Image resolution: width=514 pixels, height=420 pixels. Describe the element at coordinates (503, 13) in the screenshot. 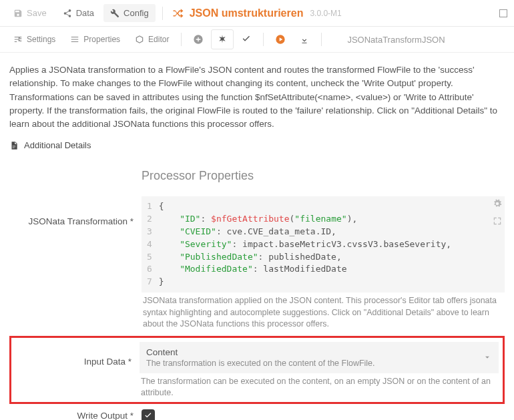

I see `maximize-icon` at that location.